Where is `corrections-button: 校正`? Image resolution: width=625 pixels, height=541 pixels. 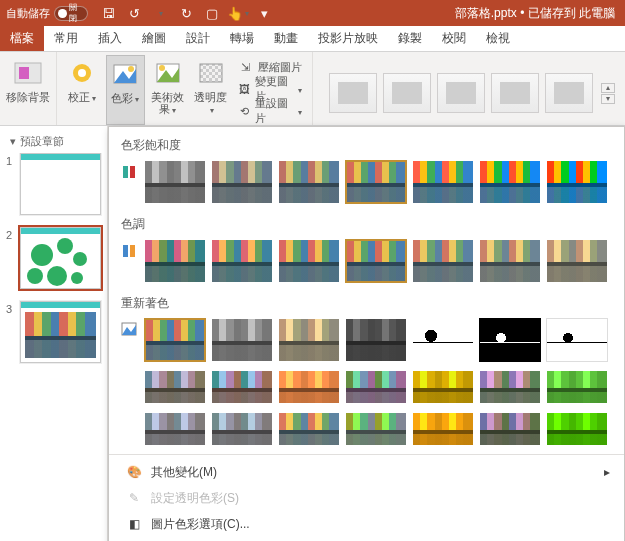 corrections-button: 校正 is located at coordinates (82, 90).